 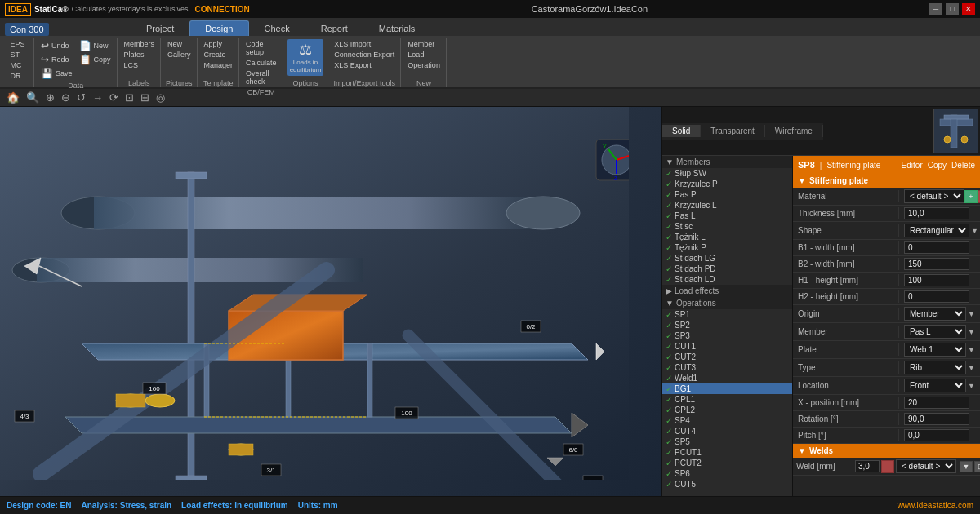 I want to click on connection-export-button: Connection Export, so click(x=364, y=55).